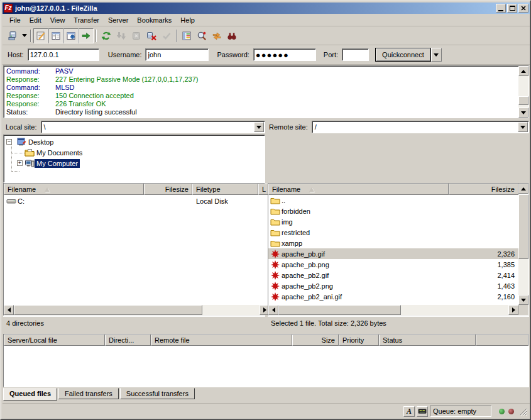  What do you see at coordinates (41, 36) in the screenshot?
I see `toggle-message-log-button` at bounding box center [41, 36].